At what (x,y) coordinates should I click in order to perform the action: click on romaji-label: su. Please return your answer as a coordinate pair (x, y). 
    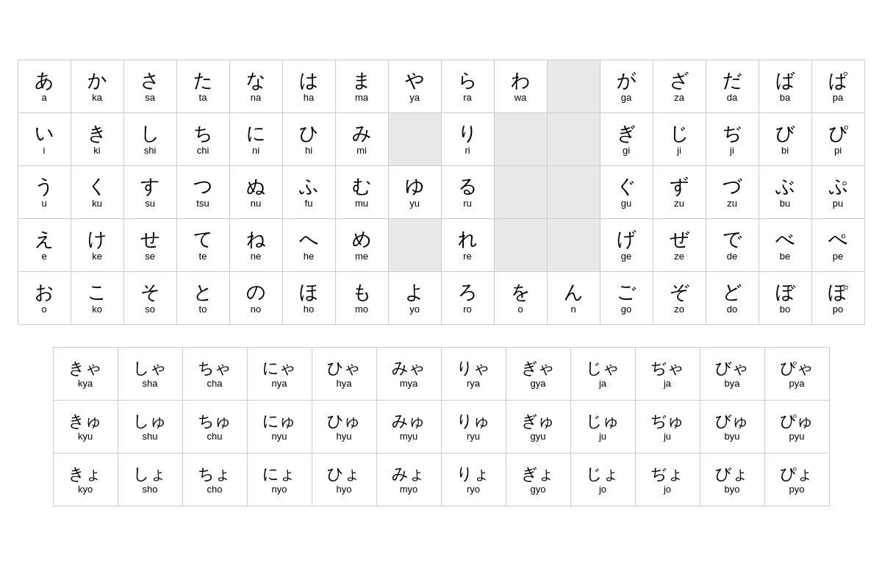
    Looking at the image, I should click on (150, 204).